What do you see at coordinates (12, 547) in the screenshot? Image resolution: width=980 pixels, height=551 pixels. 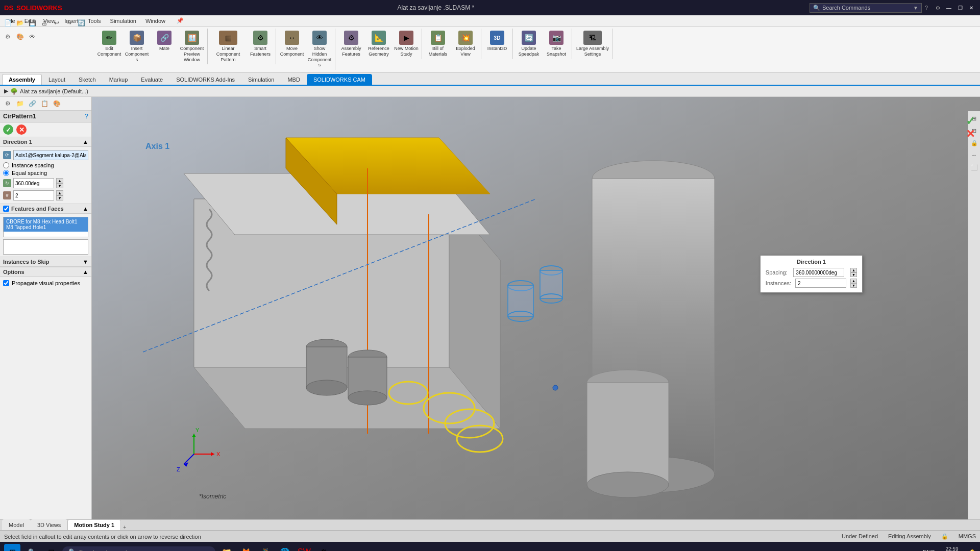 I see `start-button: ⊞` at bounding box center [12, 547].